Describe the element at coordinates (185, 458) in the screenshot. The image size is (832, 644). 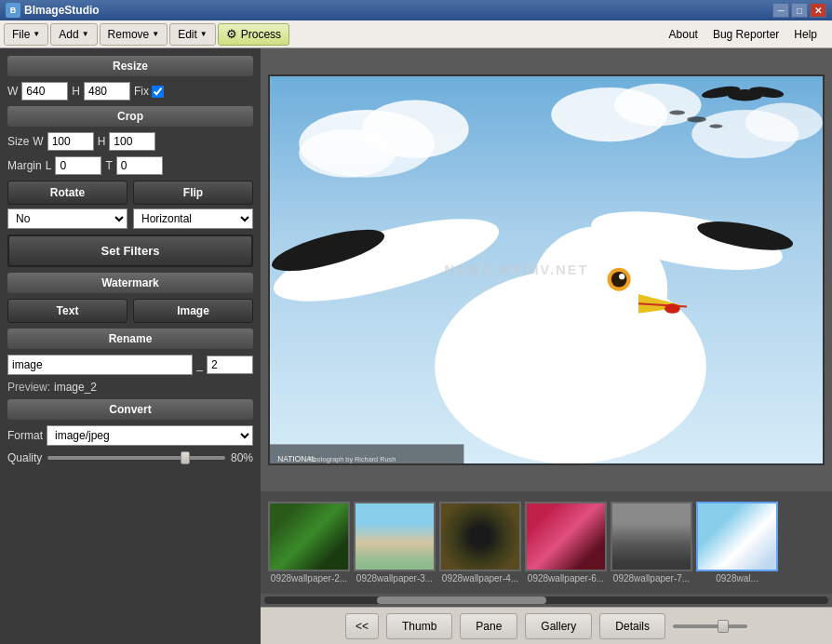
I see `quality-handle` at that location.